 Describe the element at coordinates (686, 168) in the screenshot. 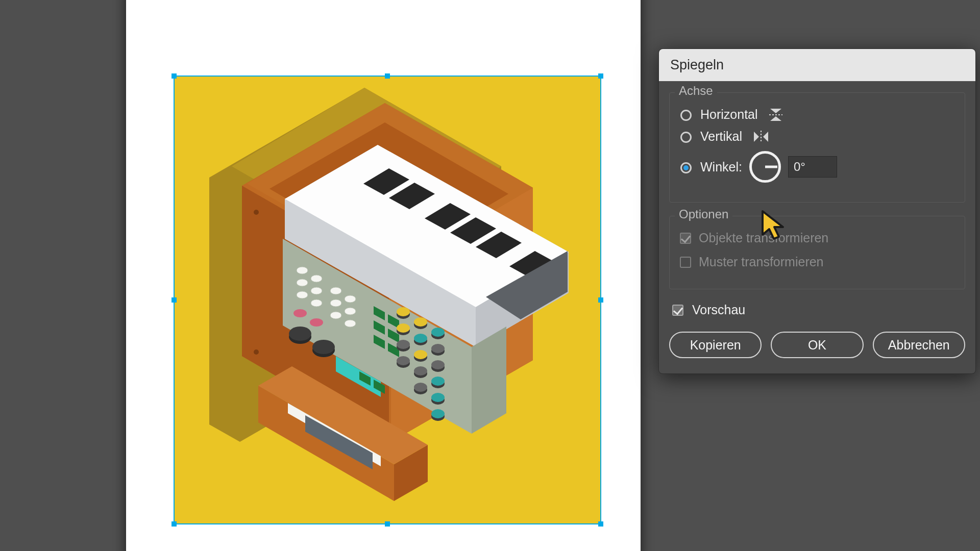

I see `radio-angle` at that location.